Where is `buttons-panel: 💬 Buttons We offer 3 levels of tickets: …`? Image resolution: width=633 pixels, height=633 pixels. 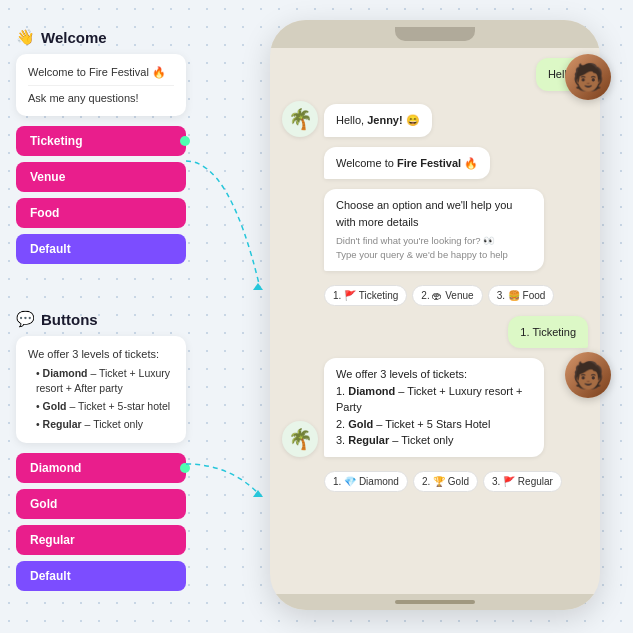 buttons-panel: 💬 Buttons We offer 3 levels of tickets: … is located at coordinates (101, 450).